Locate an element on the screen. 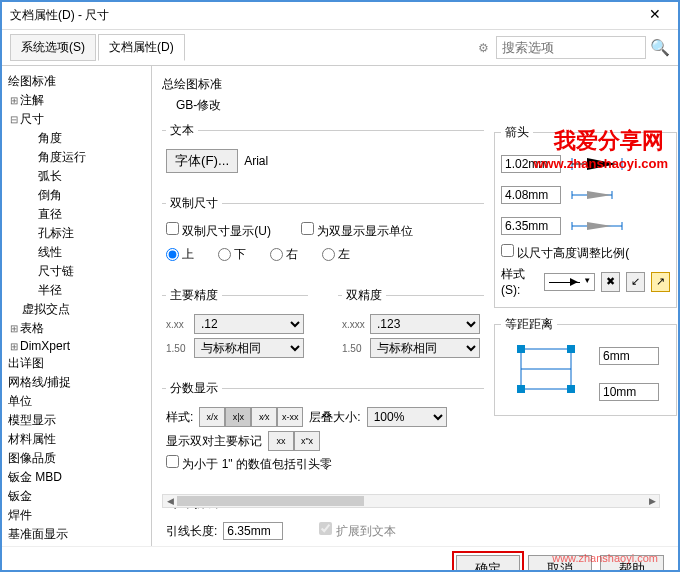  tree-angle-run: 角度运行 is located at coordinates (76, 158).